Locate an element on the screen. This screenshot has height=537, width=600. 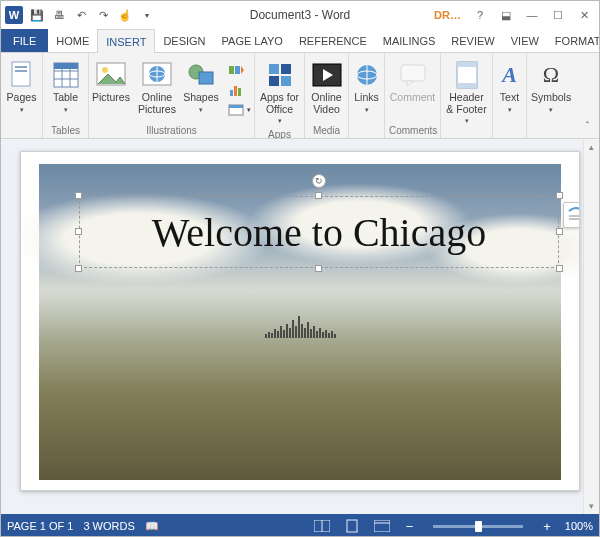
redo-button: ↷ is located at coordinates (103, 15).